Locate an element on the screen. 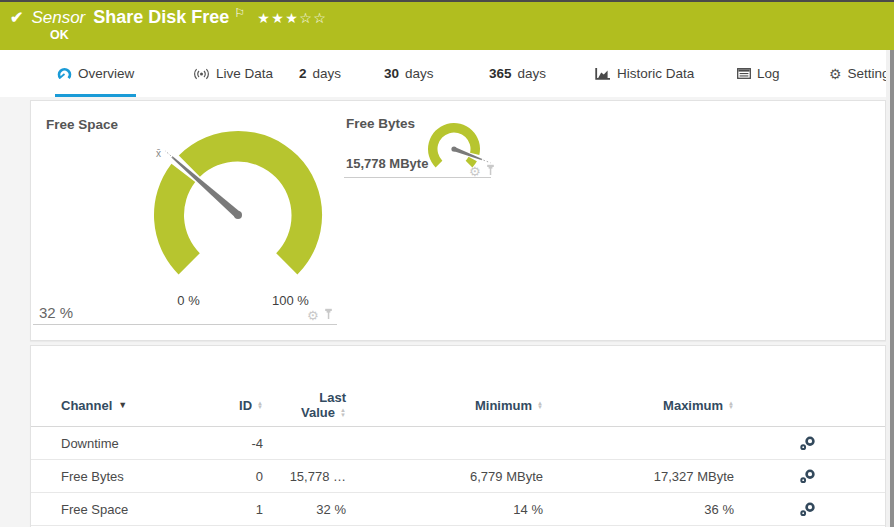  gauge-min-label: 0 % is located at coordinates (188, 300).